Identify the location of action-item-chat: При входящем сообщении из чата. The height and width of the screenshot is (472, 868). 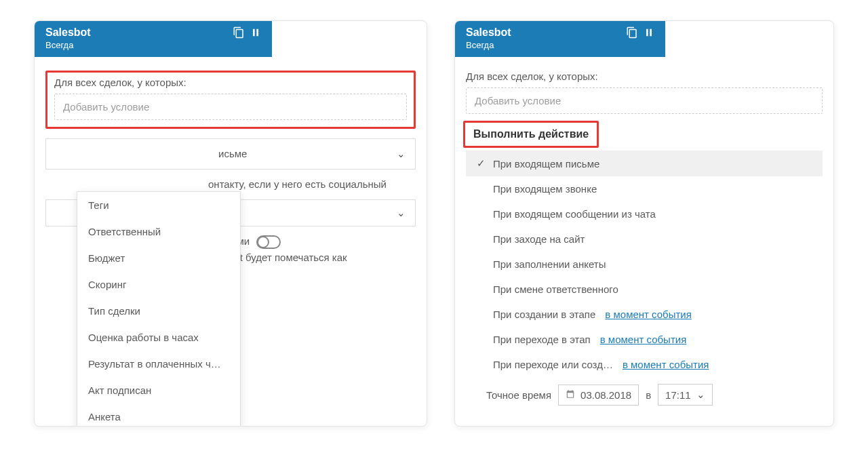
(644, 214).